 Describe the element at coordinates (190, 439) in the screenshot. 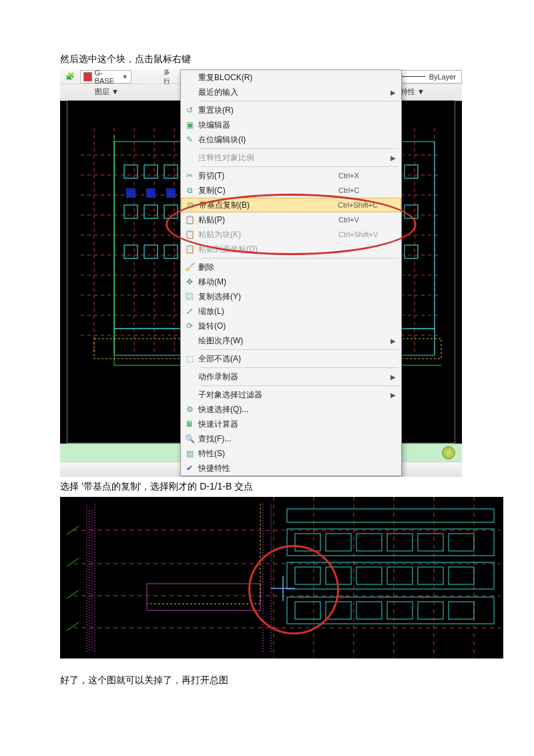

I see `find-icon: 🔍` at that location.